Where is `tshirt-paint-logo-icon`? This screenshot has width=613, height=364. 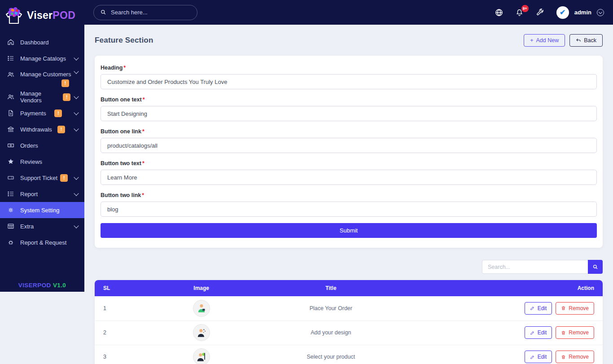
tshirt-paint-logo-icon is located at coordinates (14, 15).